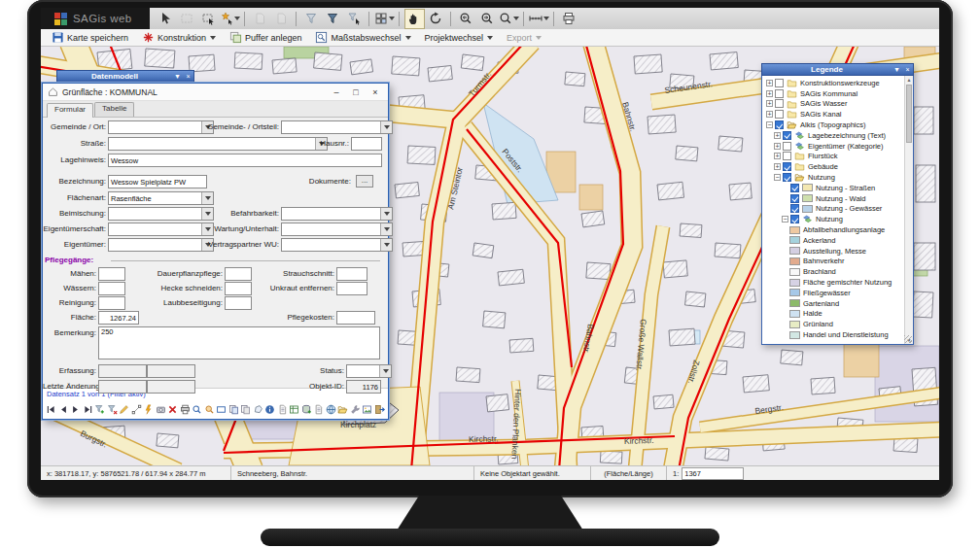 The height and width of the screenshot is (548, 980). Describe the element at coordinates (819, 325) in the screenshot. I see `legend-item-label: Grünland` at that location.